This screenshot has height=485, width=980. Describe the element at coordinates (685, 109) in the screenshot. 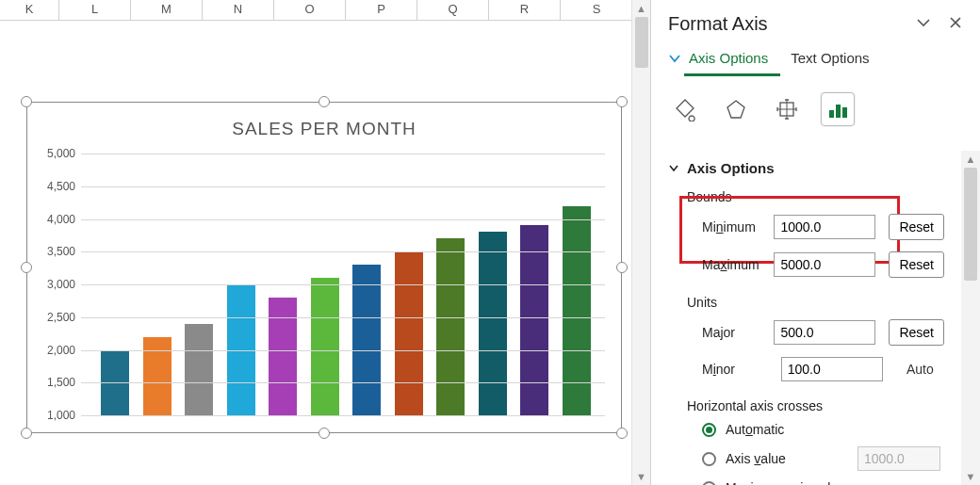

I see `fill-line-icon` at that location.